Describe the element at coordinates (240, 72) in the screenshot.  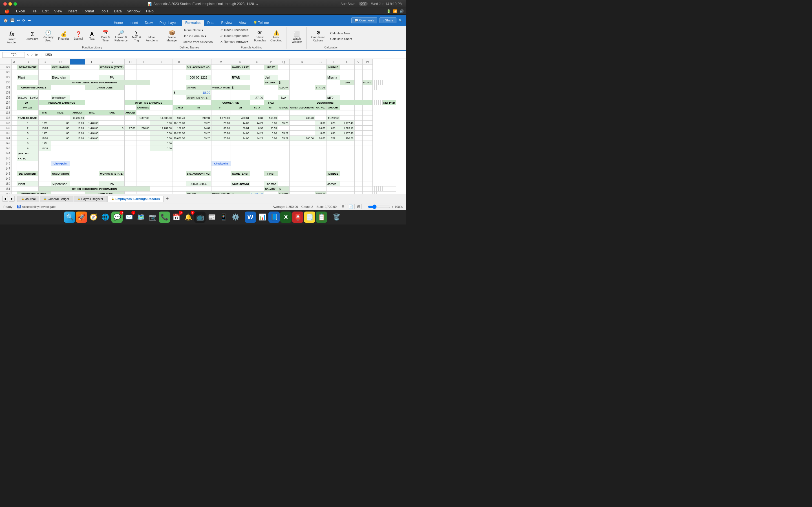
I see `cell-N128` at that location.